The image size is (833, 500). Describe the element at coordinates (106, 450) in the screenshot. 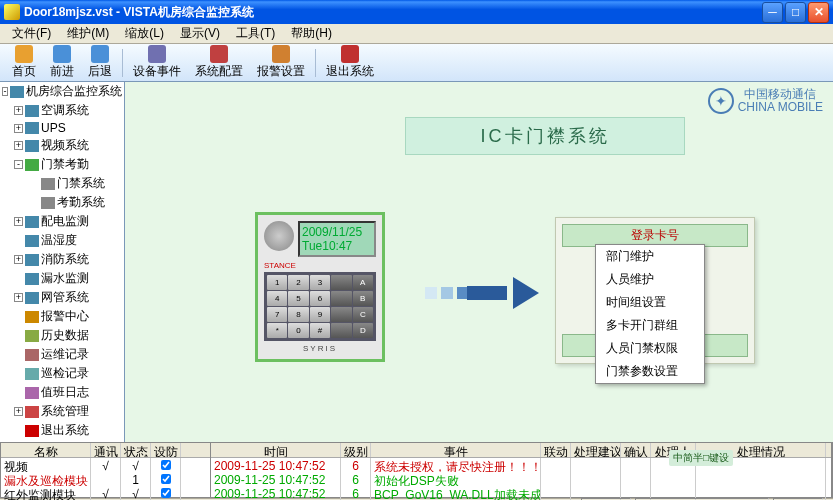

I see `table-header: 通讯` at that location.